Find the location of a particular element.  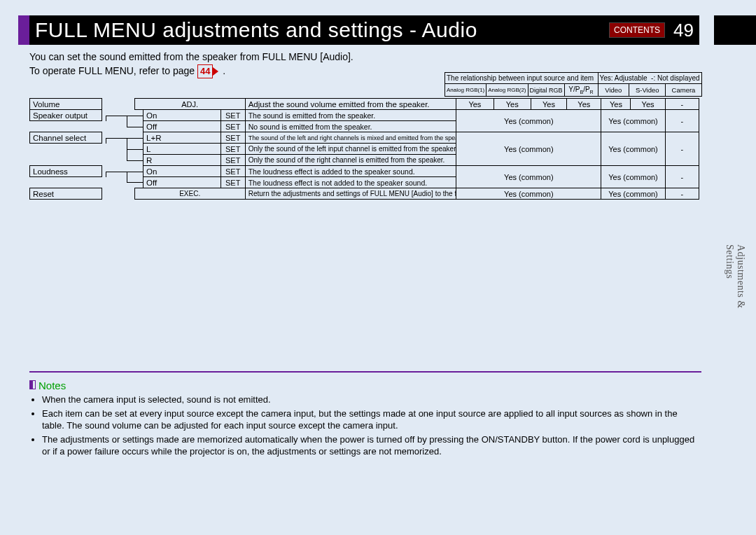

note-item: Each item can be set at every input sour… is located at coordinates (372, 420).